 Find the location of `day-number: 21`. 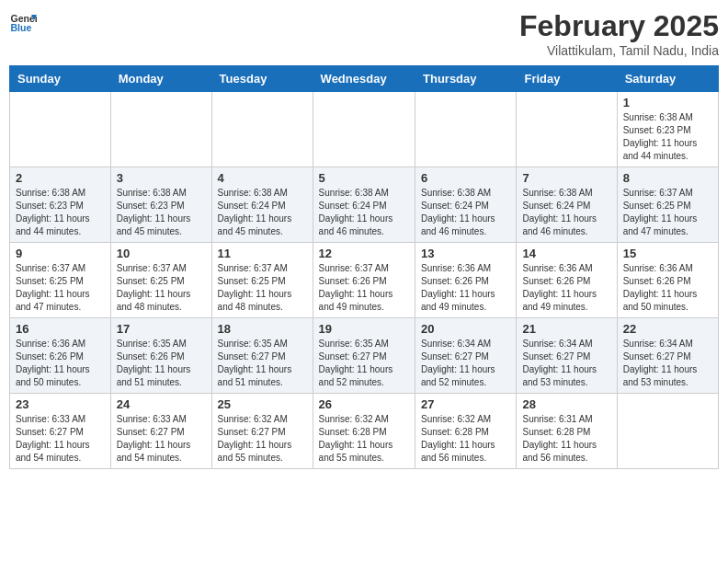

day-number: 21 is located at coordinates (566, 329).